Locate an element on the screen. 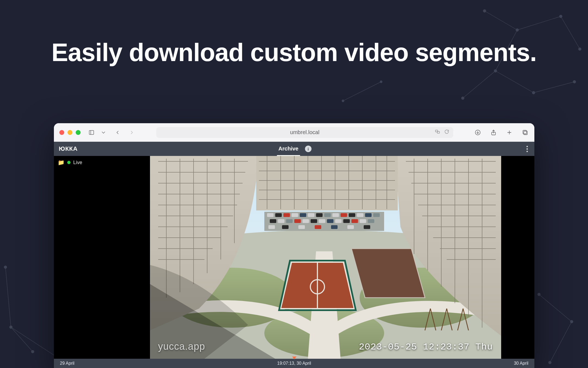  timeline-bar: 29 April 19:07:13, 30 April 30 April is located at coordinates (294, 363).